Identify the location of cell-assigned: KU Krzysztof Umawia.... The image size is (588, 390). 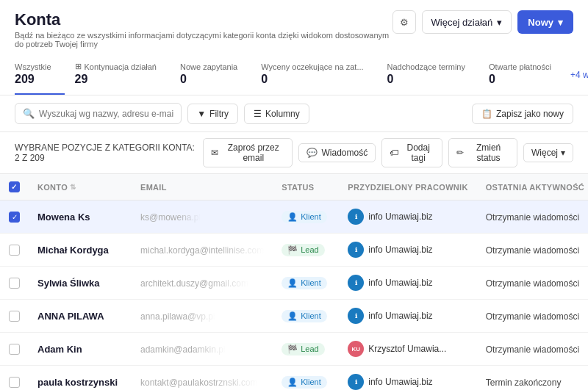
(407, 350).